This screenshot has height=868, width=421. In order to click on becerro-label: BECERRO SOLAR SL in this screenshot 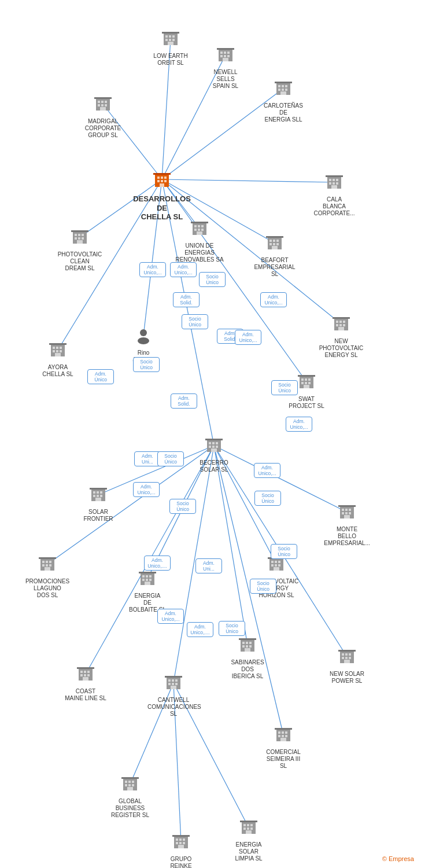, I will do `click(214, 466)`.